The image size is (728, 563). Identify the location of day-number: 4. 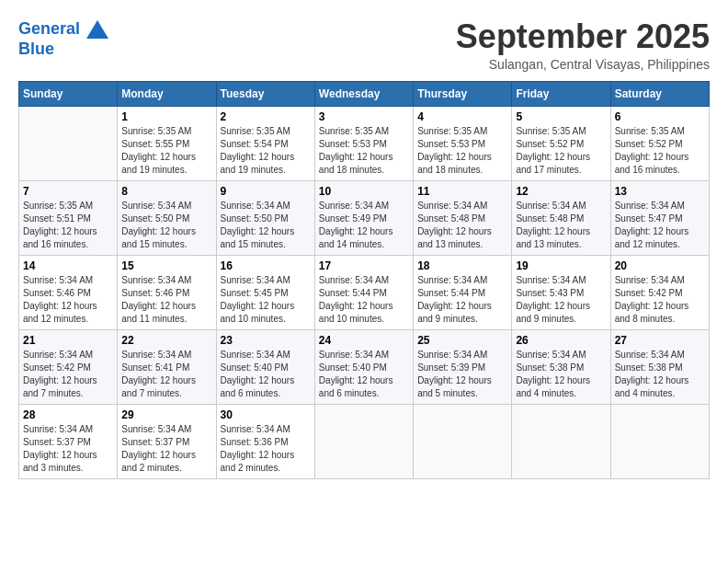
(462, 117).